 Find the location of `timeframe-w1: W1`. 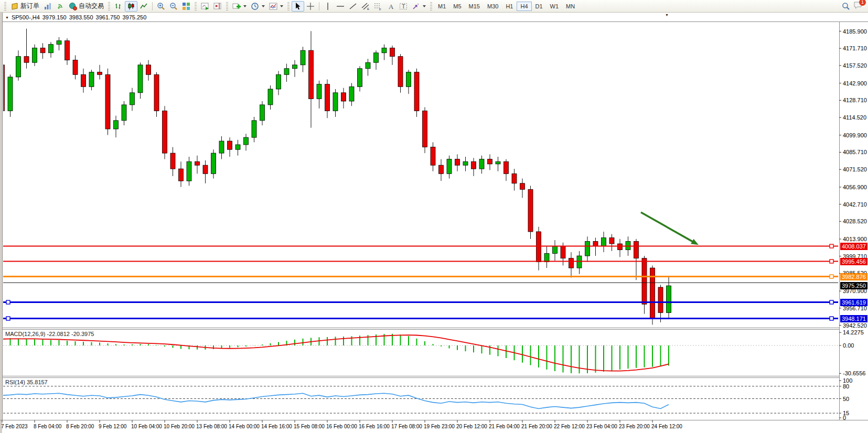

timeframe-w1: W1 is located at coordinates (555, 6).